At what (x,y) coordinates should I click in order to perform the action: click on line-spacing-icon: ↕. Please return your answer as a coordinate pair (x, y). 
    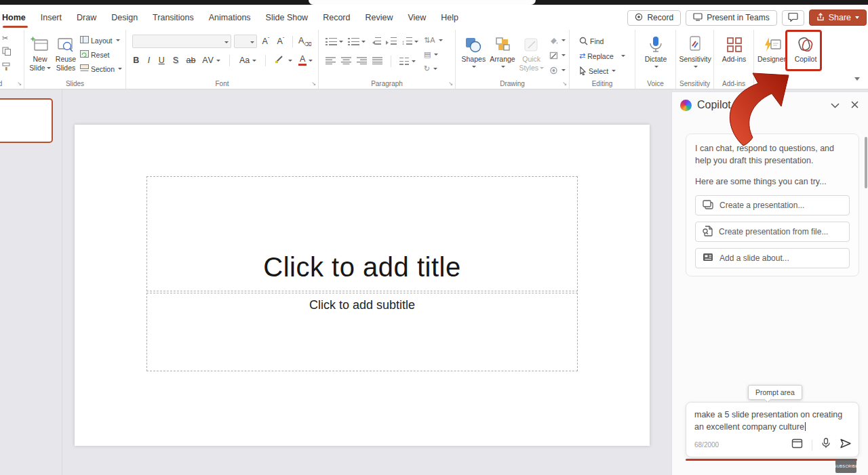
    Looking at the image, I should click on (407, 42).